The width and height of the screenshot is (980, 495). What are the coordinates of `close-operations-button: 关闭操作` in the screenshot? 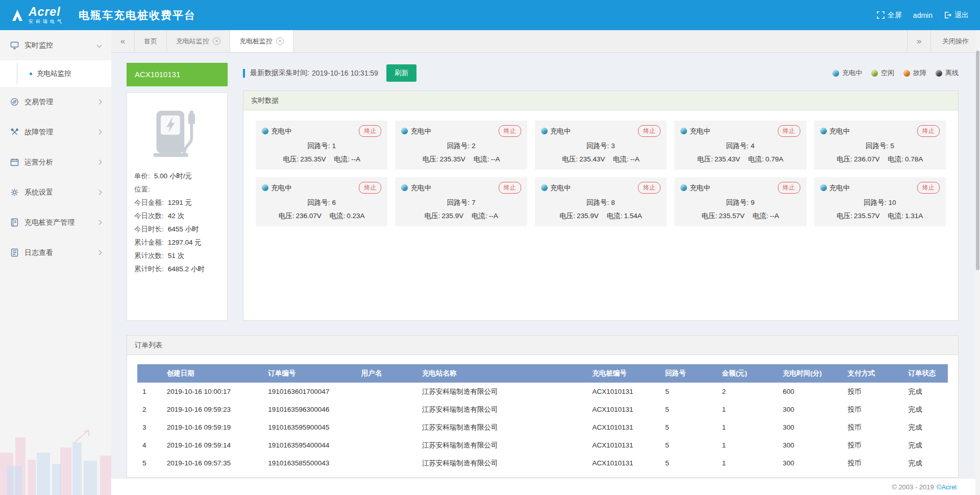 It's located at (955, 41).